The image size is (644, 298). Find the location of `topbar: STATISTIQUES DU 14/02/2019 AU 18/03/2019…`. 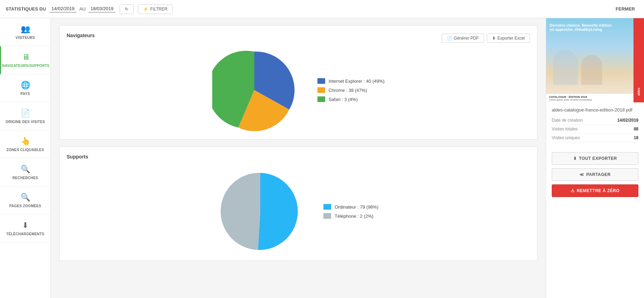

topbar: STATISTIQUES DU 14/02/2019 AU 18/03/2019… is located at coordinates (322, 9).